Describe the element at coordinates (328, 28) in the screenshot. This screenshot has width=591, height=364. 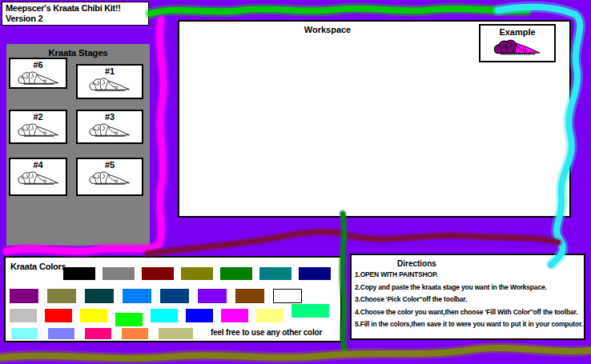
I see `workspace-title: Workspace` at that location.